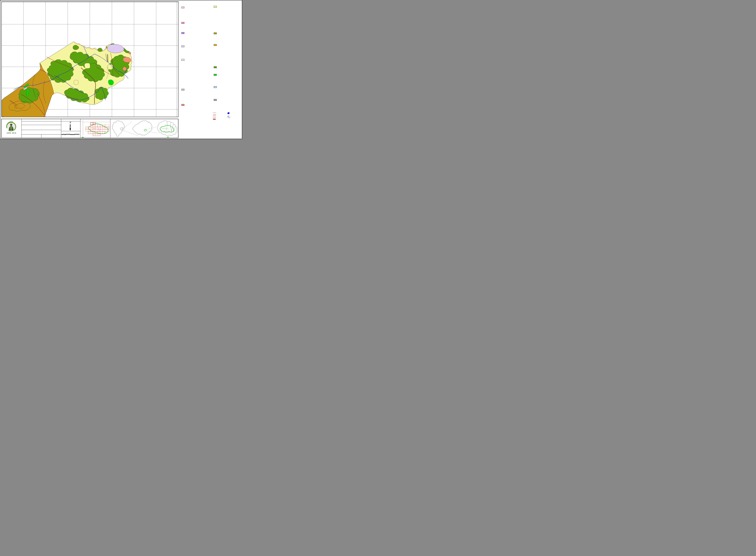 The height and width of the screenshot is (556, 756). I want to click on compass-needle, so click(70, 127).